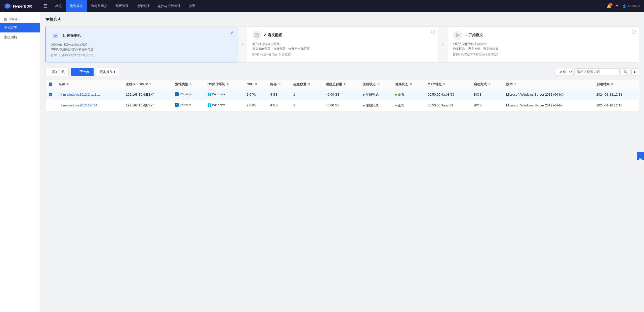 Image resolution: width=644 pixels, height=312 pixels. I want to click on sidebar: ▦ 资源容灾 主机容灾 主机回切, so click(20, 162).